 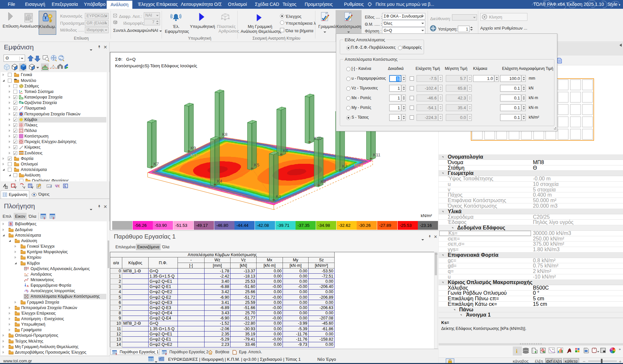 I want to click on svg-text: K4, so click(x=220, y=181).